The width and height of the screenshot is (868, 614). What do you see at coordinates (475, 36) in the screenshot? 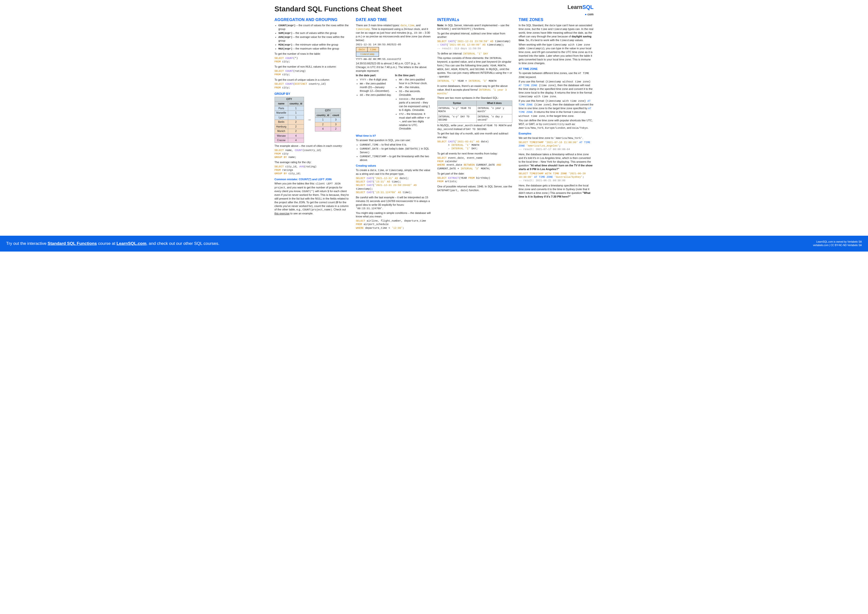
I see `p-interval1: To get the simplest interval, subtract o…` at bounding box center [475, 36].